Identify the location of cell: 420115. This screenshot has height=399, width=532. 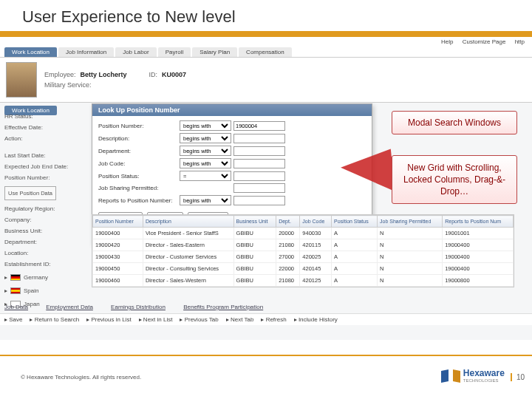
(316, 245).